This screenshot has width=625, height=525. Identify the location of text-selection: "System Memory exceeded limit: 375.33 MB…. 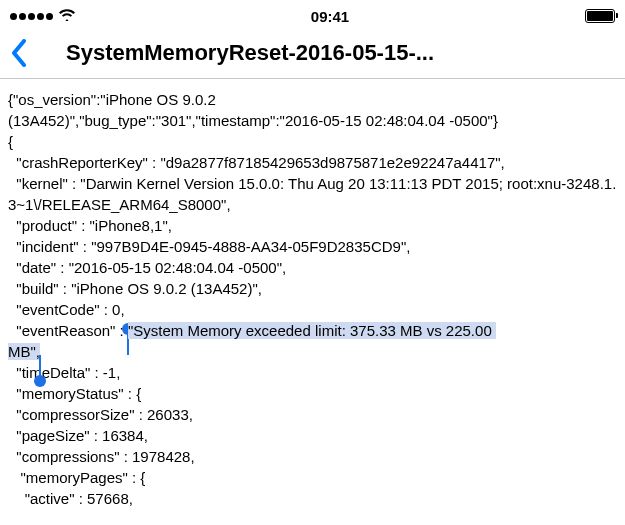
(312, 330).